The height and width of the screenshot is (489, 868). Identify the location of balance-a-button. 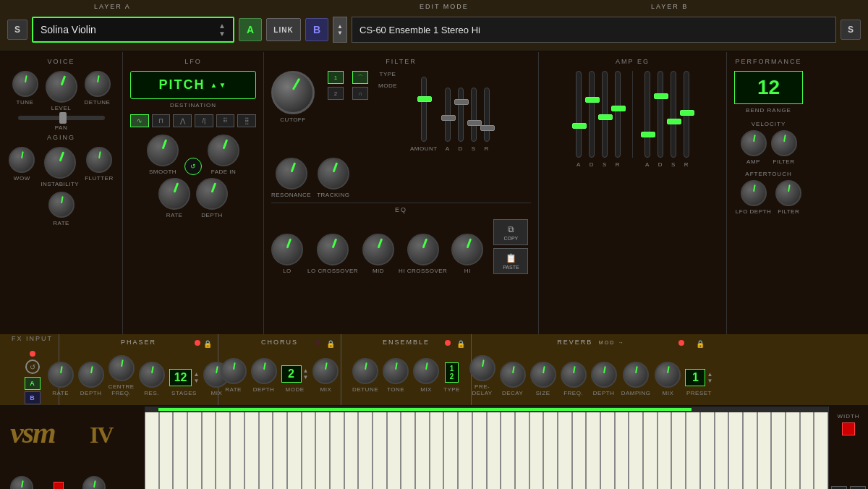
(59, 485).